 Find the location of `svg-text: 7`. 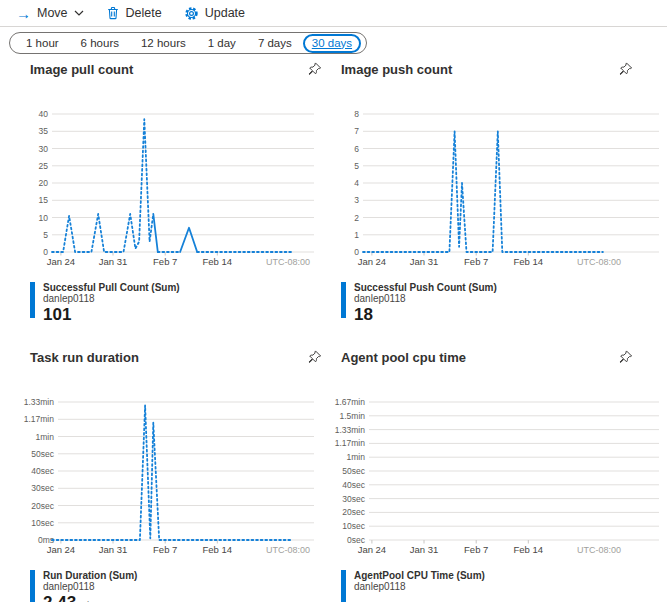

svg-text: 7 is located at coordinates (356, 131).